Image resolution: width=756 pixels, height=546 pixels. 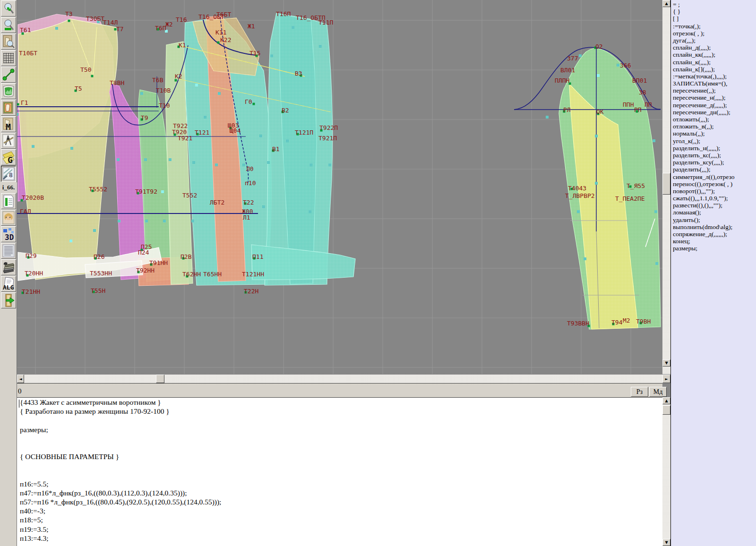 I want to click on zoom-out-tool, so click(x=9, y=25).